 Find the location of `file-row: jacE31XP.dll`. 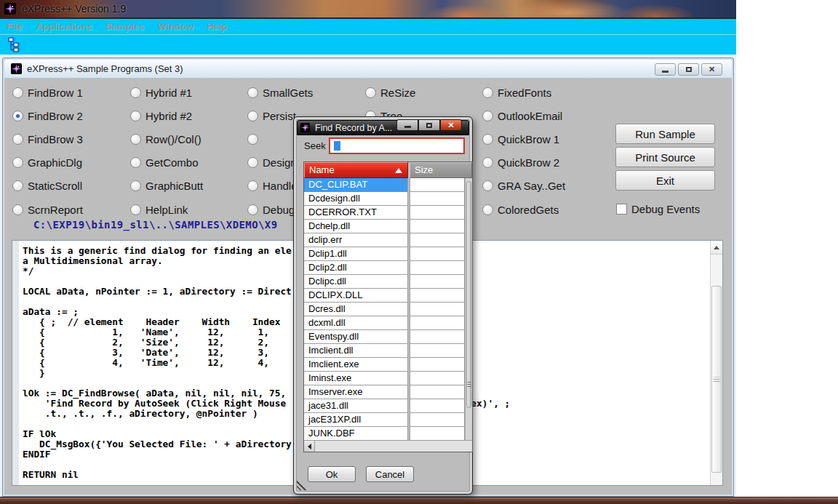

file-row: jacE31XP.dll is located at coordinates (384, 420).